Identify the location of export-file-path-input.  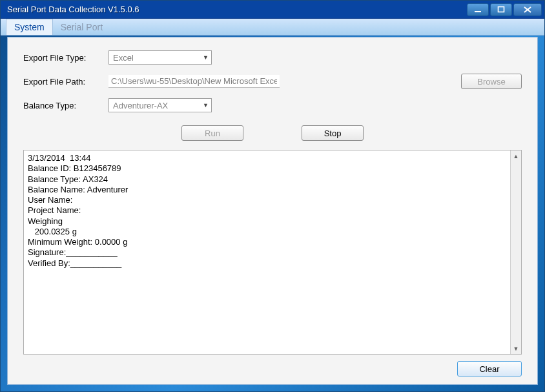
(194, 81).